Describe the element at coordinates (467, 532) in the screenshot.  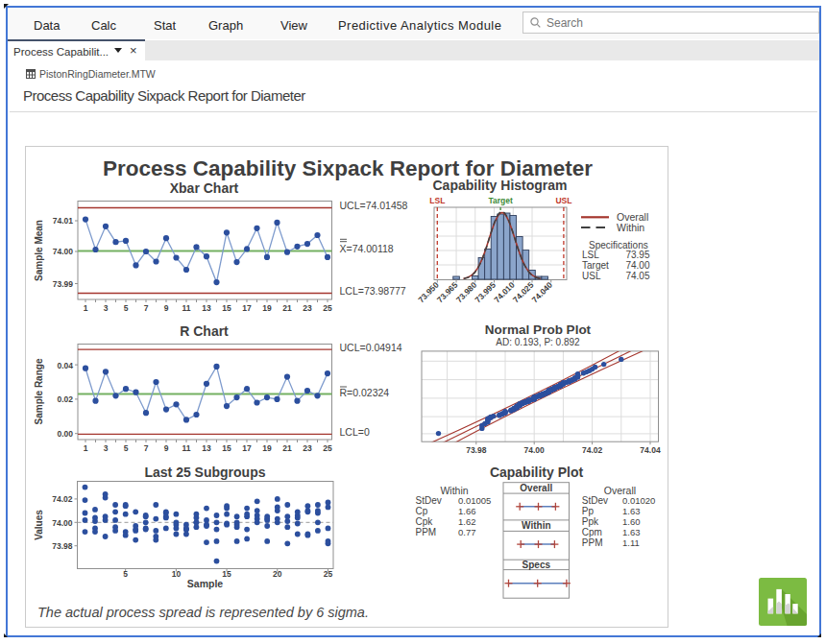
I see `svg-text: 0.77` at that location.